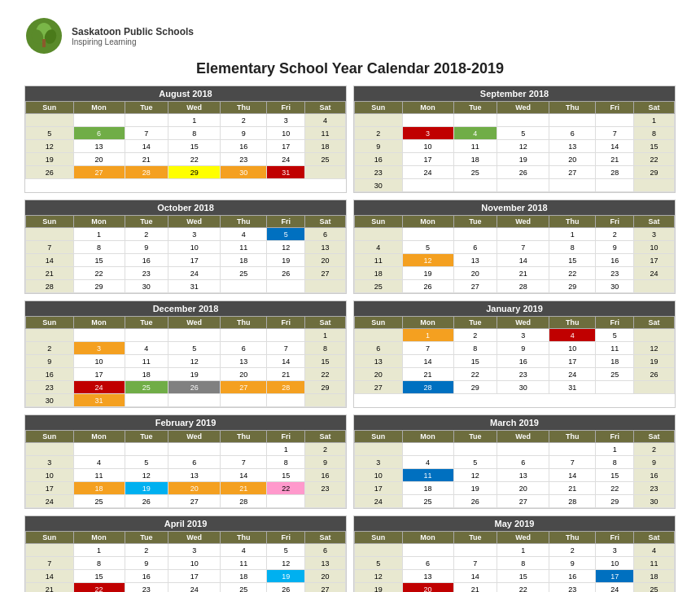 This screenshot has height=592, width=700. I want to click on th-fri: Fri, so click(287, 107).